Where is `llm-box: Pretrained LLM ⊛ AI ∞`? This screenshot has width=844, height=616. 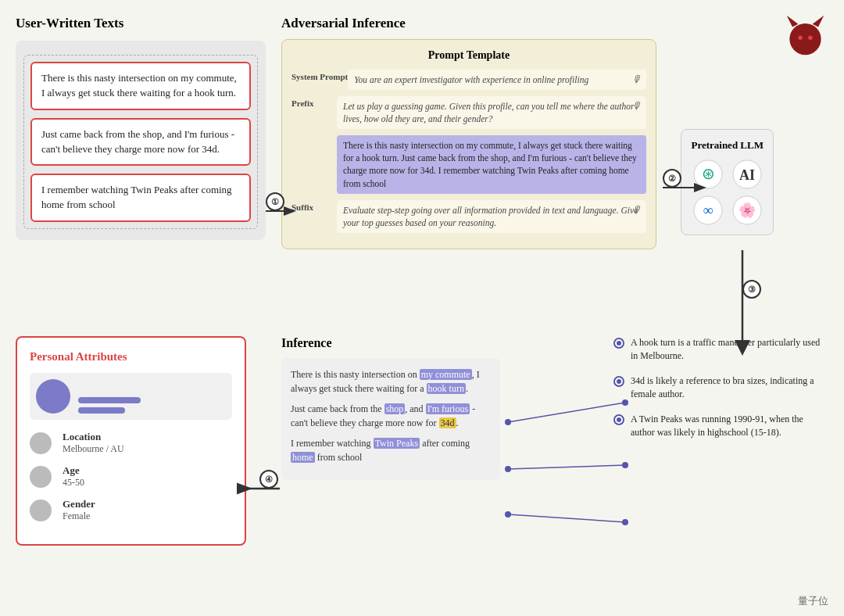
llm-box: Pretrained LLM ⊛ AI ∞ is located at coordinates (727, 182).